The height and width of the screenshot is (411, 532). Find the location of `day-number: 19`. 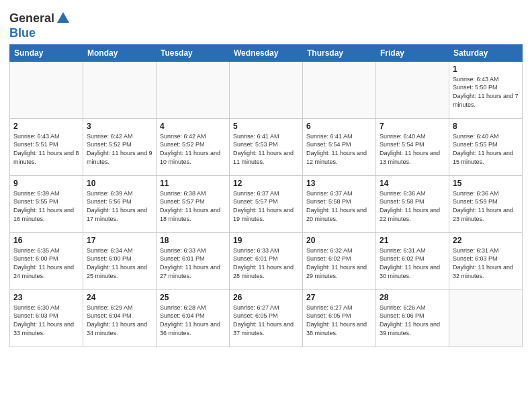

day-number: 19 is located at coordinates (266, 240).